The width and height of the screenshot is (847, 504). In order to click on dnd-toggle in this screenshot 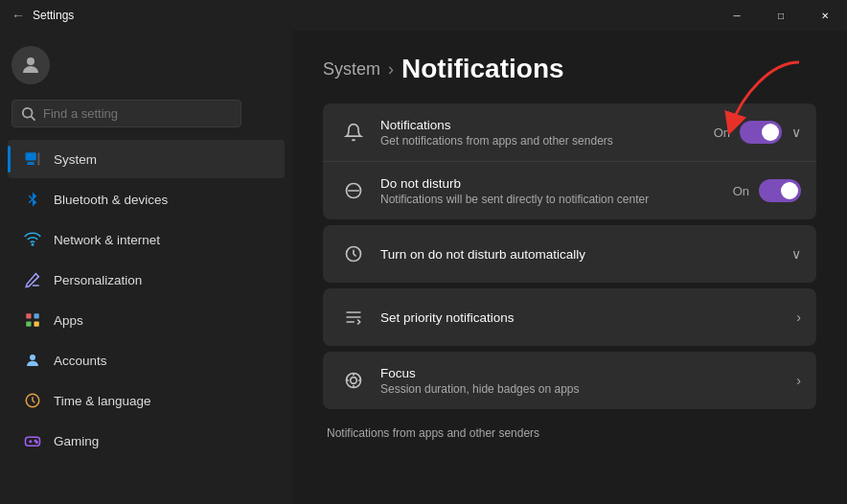, I will do `click(780, 191)`.